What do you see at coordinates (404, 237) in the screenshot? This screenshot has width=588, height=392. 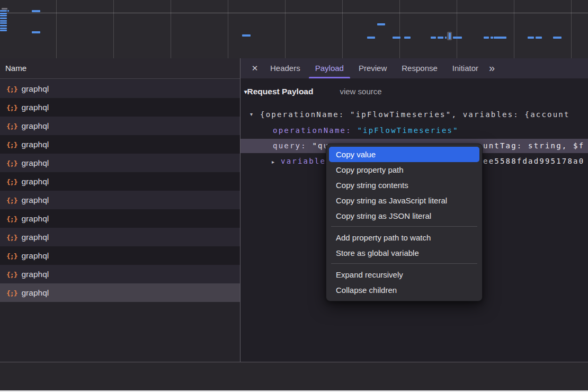 I see `menu-item-add-property-path-to-watch: Add property path to watch` at bounding box center [404, 237].